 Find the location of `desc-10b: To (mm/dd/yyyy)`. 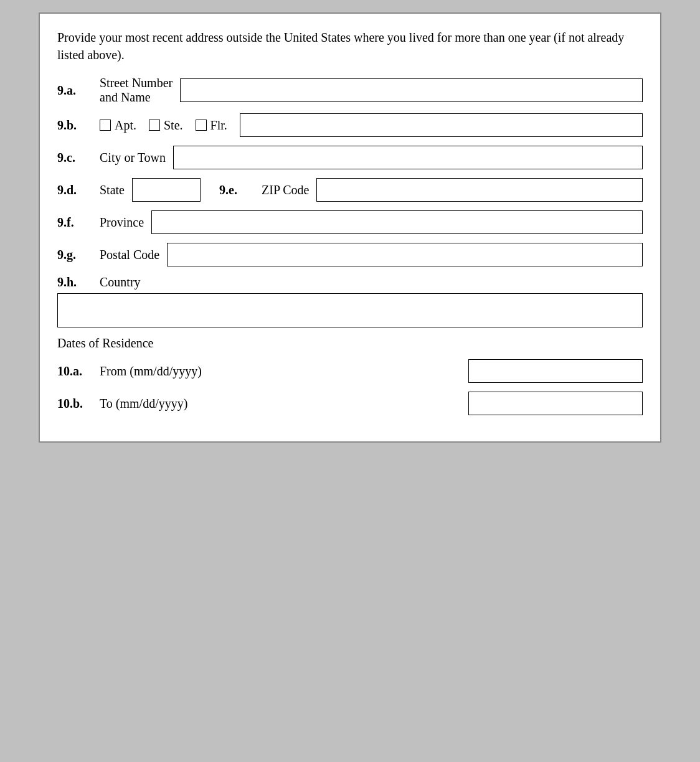

desc-10b: To (mm/dd/yyyy) is located at coordinates (143, 403).